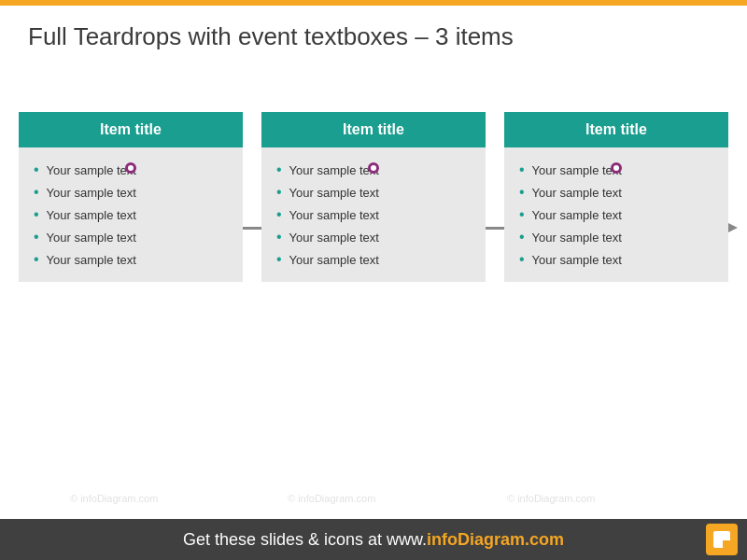 This screenshot has width=747, height=560. Describe the element at coordinates (131, 197) in the screenshot. I see `card-1: Item titleYour sample textYour sample te…` at that location.